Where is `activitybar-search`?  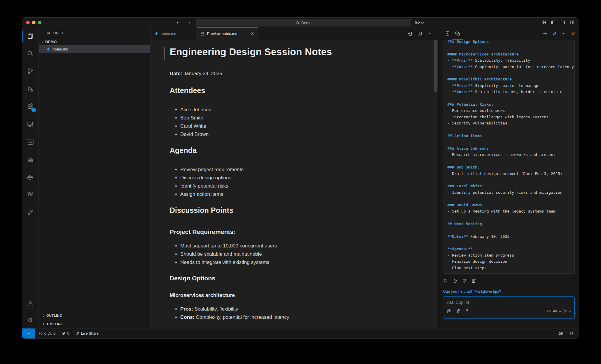
activitybar-search is located at coordinates (30, 54).